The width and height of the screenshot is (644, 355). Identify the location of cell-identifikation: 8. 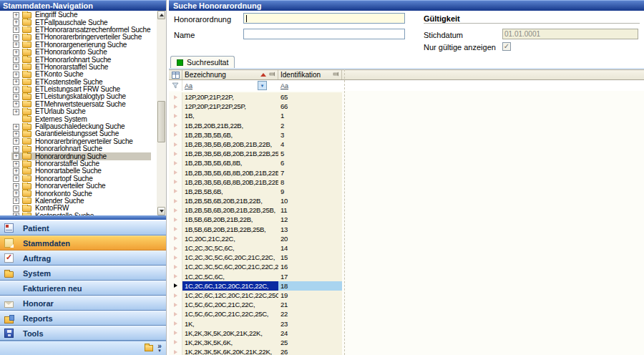
(311, 182).